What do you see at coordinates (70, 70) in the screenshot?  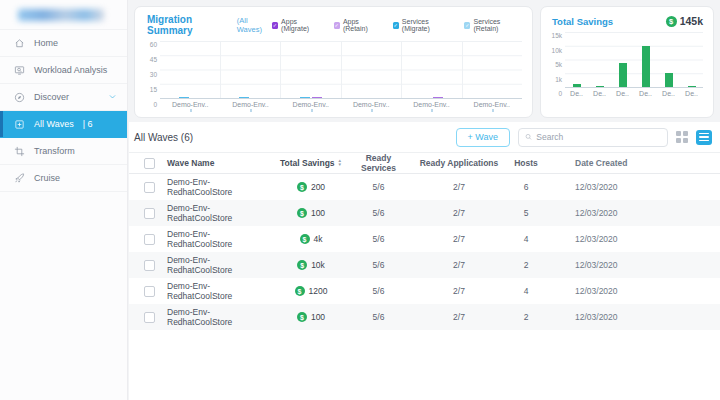 I see `sidebar-item-label: Workload Analysis` at bounding box center [70, 70].